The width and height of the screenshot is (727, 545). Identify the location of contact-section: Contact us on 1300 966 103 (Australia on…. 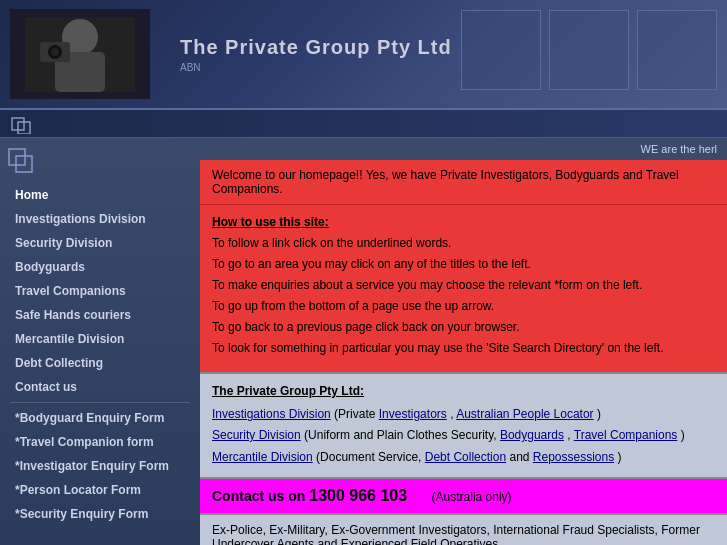
(464, 497).